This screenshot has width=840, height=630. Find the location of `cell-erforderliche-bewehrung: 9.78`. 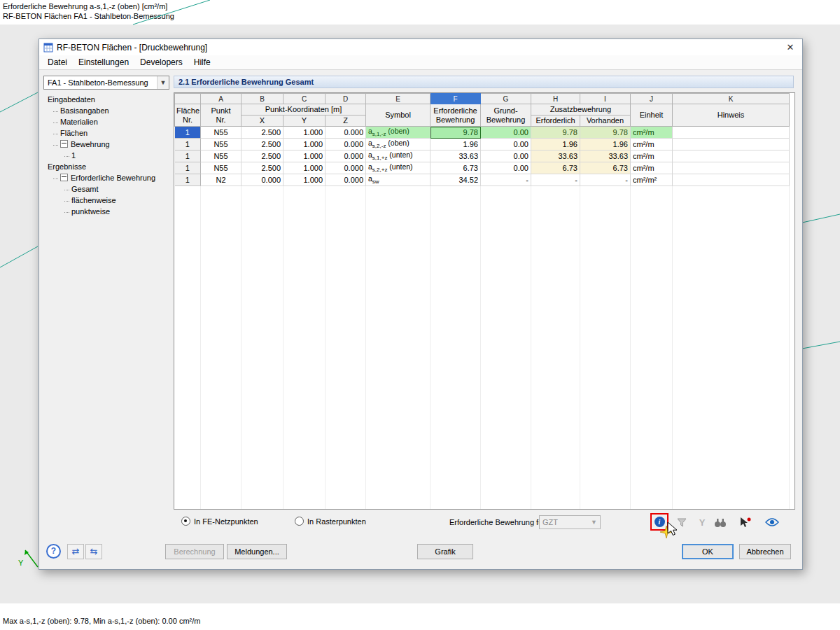

cell-erforderliche-bewehrung: 9.78 is located at coordinates (456, 133).